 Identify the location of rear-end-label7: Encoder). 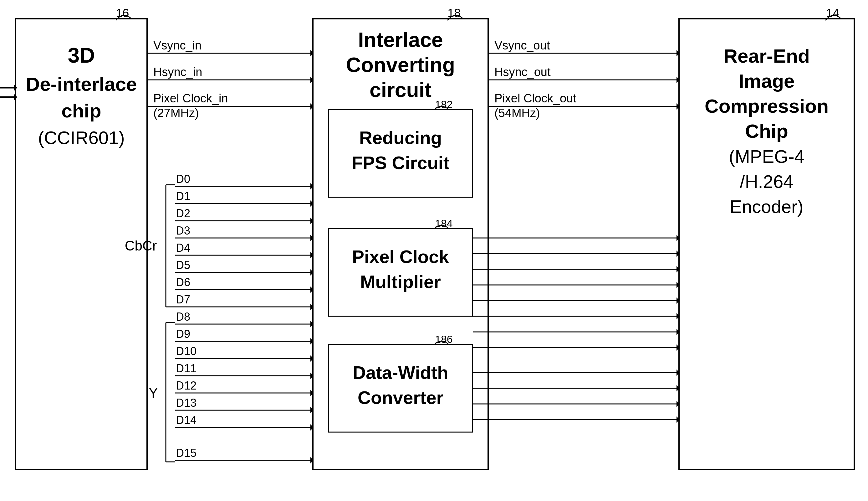
(767, 206).